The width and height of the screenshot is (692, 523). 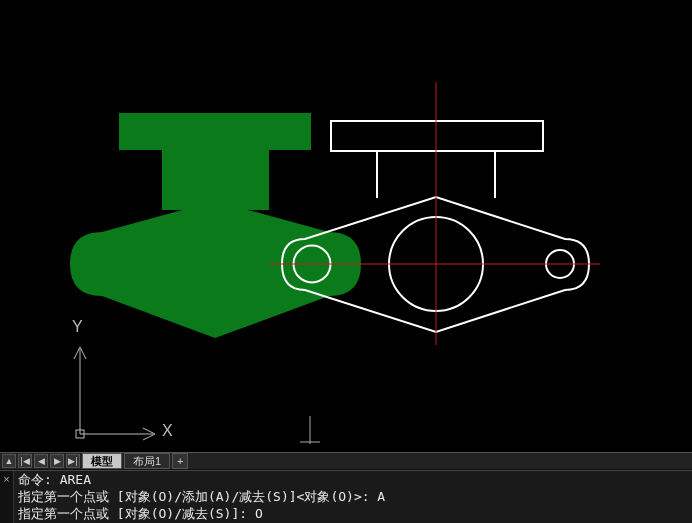 What do you see at coordinates (78, 327) in the screenshot?
I see `ucs-y-label: Y` at bounding box center [78, 327].